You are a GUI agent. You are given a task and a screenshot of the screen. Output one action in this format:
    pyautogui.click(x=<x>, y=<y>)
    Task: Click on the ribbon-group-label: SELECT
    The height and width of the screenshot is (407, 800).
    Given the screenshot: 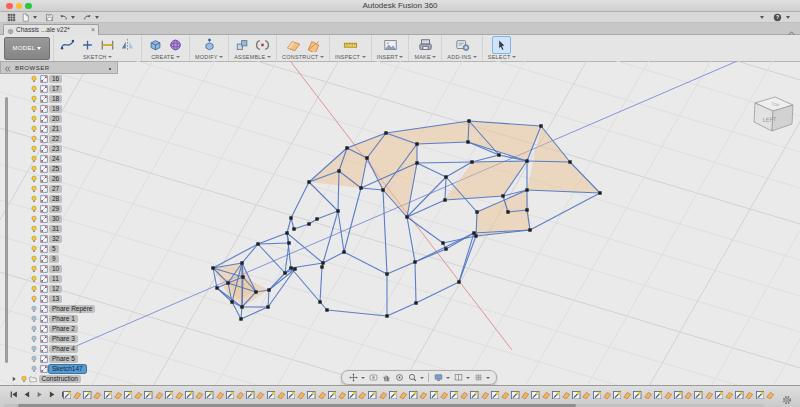 What is the action you would take?
    pyautogui.click(x=502, y=57)
    